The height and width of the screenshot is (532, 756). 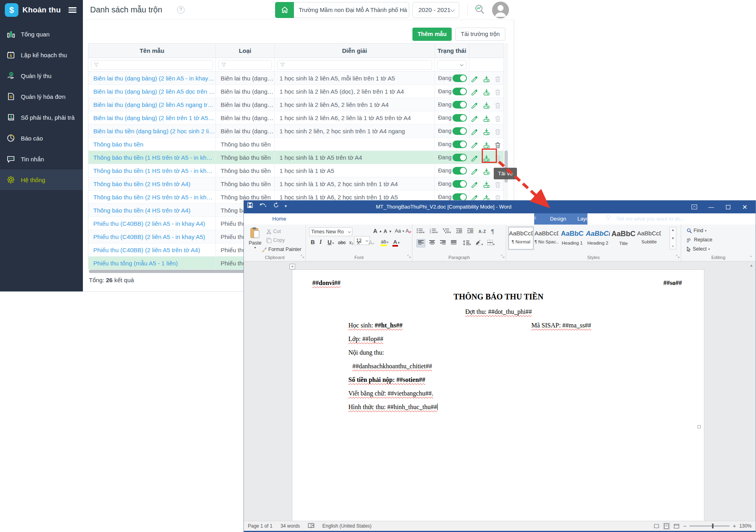 What do you see at coordinates (304, 219) in the screenshot?
I see `tab-insert: Insert` at bounding box center [304, 219].